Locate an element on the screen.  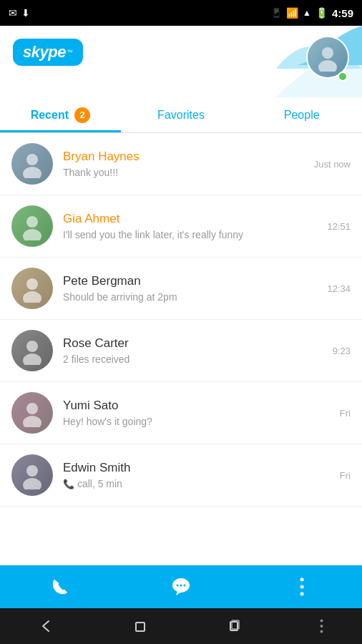
status-bar-right: 📱 📶 ▲ 🔋 4:59 is located at coordinates (312, 13).